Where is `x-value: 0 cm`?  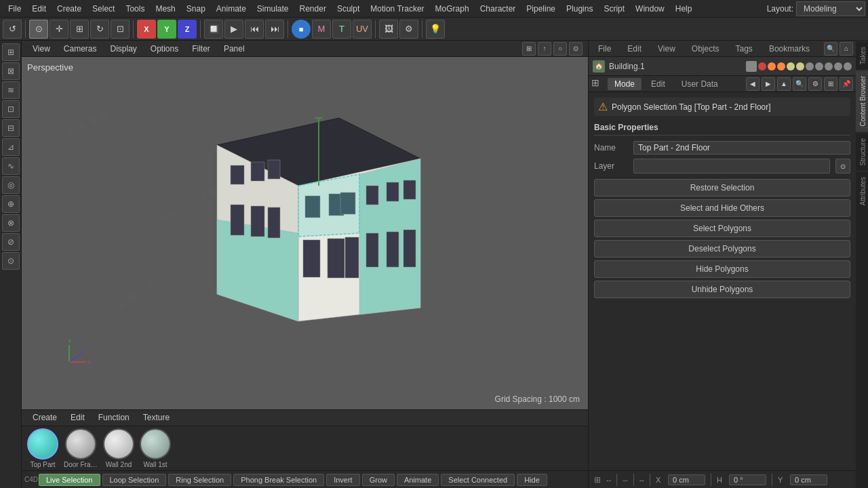
x-value: 0 cm is located at coordinates (686, 480).